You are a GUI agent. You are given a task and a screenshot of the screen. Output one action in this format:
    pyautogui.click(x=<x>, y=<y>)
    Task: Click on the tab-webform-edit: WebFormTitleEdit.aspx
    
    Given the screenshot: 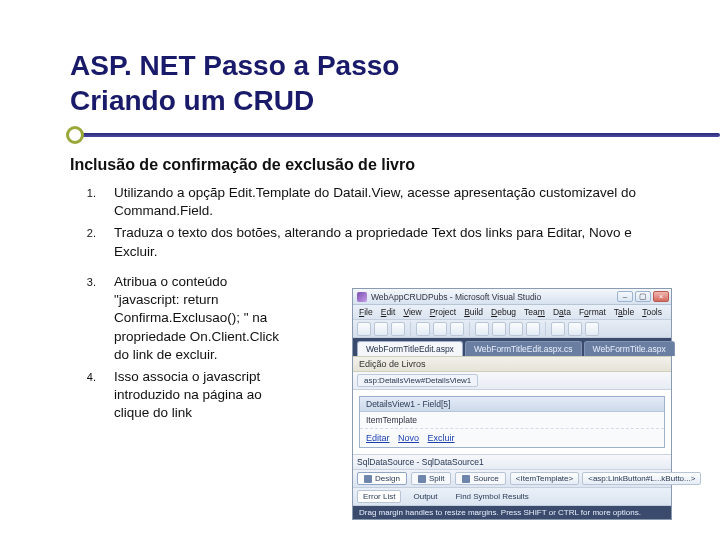 What is the action you would take?
    pyautogui.click(x=410, y=348)
    